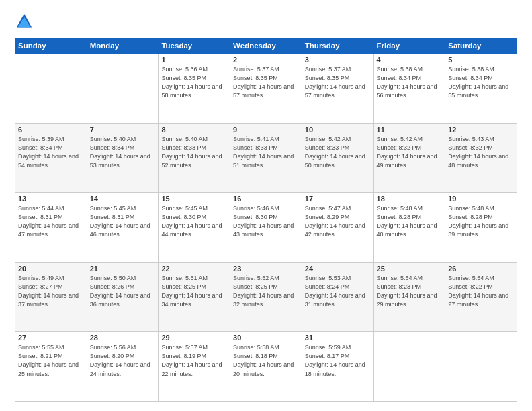 The width and height of the screenshot is (532, 411). What do you see at coordinates (410, 158) in the screenshot?
I see `calendar-cell: 11Sunrise: 5:42 AMSunset: 8:32 PMDayligh…` at bounding box center [410, 158].